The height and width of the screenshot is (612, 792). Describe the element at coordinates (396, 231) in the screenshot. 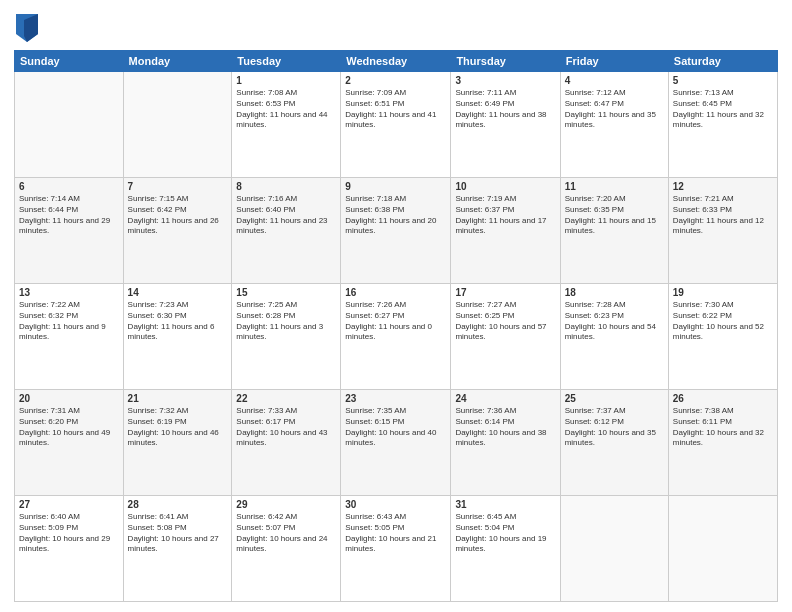

I see `calendar-cell: 9Sunrise: 7:18 AM Sunset: 6:38 PM Daylig…` at that location.